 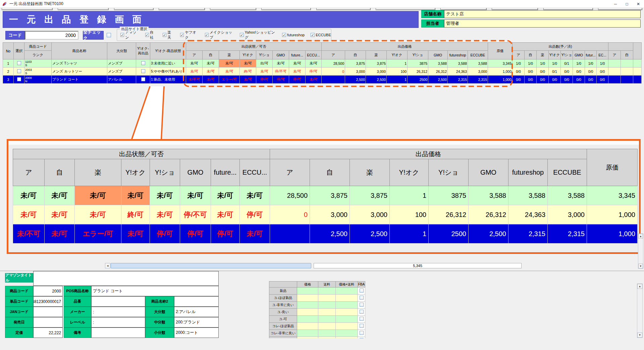 I want to click on col-price-site: GMO, so click(x=438, y=55).